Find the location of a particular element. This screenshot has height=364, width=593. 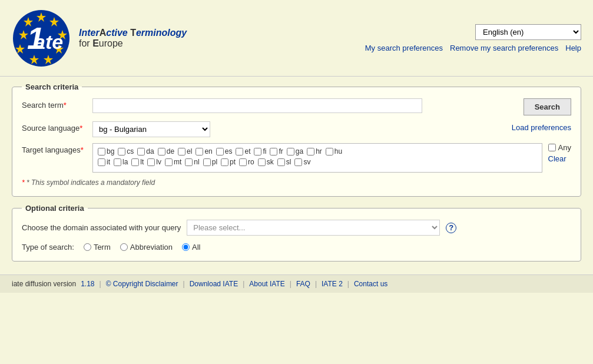

lang-en: en is located at coordinates (204, 151).